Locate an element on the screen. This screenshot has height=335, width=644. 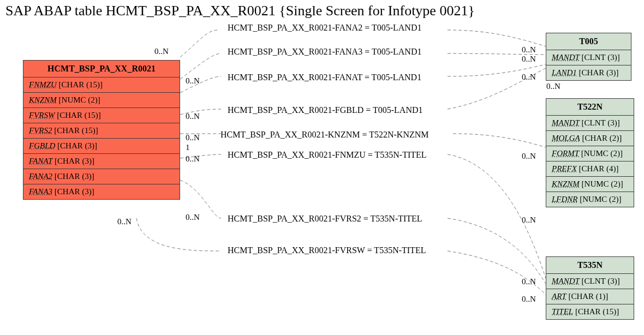
table-row: FANAT [CHAR (3)] is located at coordinates (102, 161).